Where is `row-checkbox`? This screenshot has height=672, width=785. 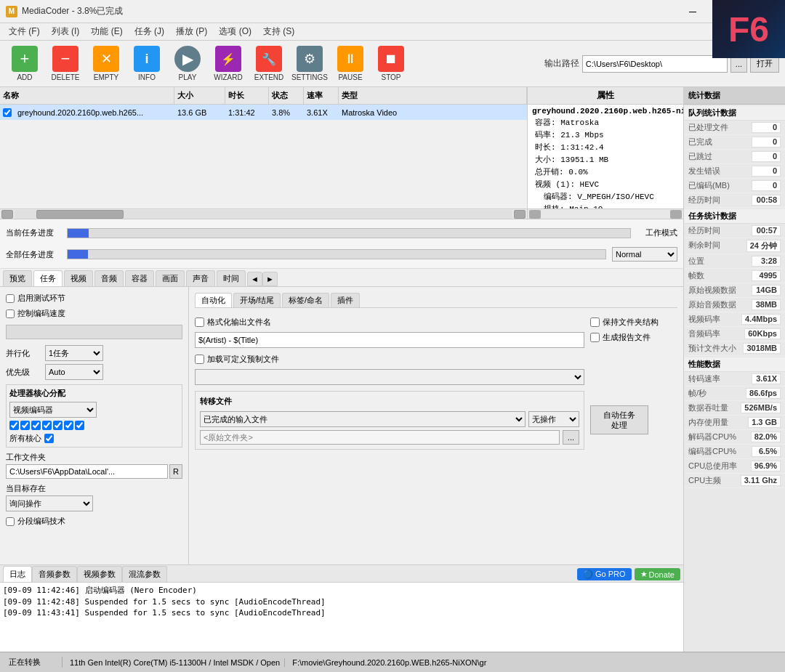 row-checkbox is located at coordinates (7, 113).